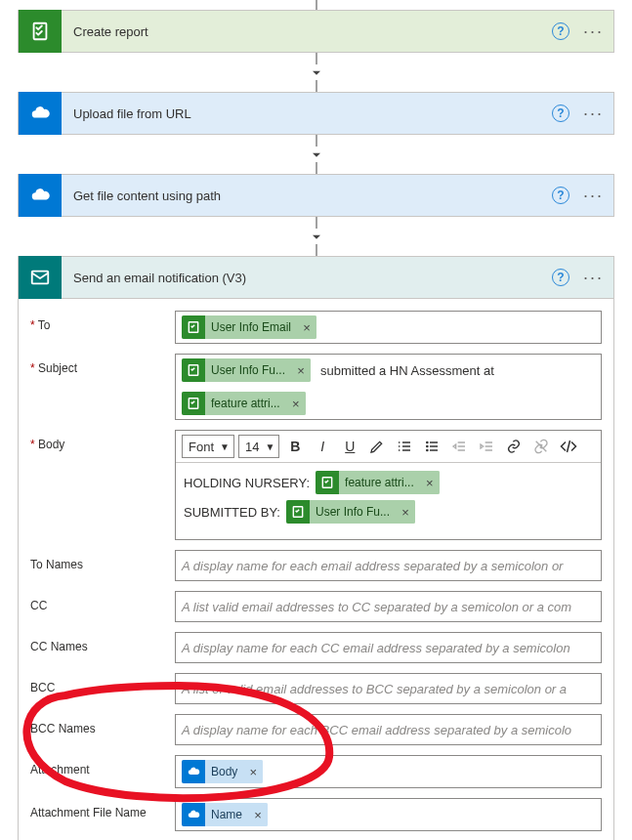 Image resolution: width=632 pixels, height=840 pixels. What do you see at coordinates (232, 512) in the screenshot?
I see `body-text-submitted: SUBMITTED BY:` at bounding box center [232, 512].